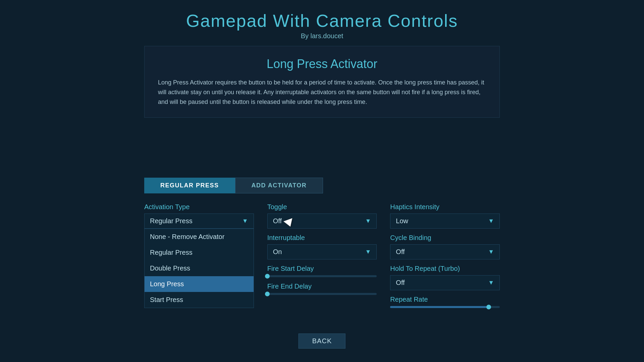 The image size is (644, 362). I want to click on fire-end-delay-label: Fire End Delay, so click(322, 286).